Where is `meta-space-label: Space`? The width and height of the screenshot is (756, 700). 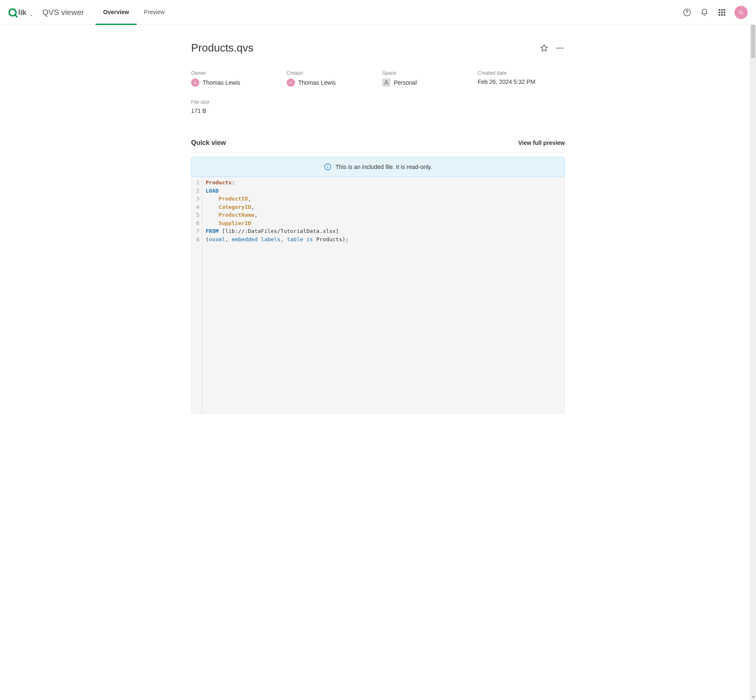 meta-space-label: Space is located at coordinates (426, 73).